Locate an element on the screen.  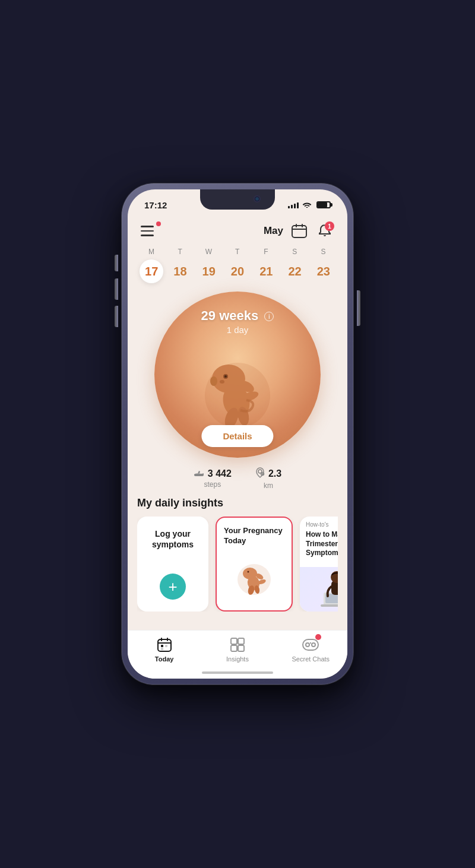
day-21: 21 is located at coordinates (266, 271).